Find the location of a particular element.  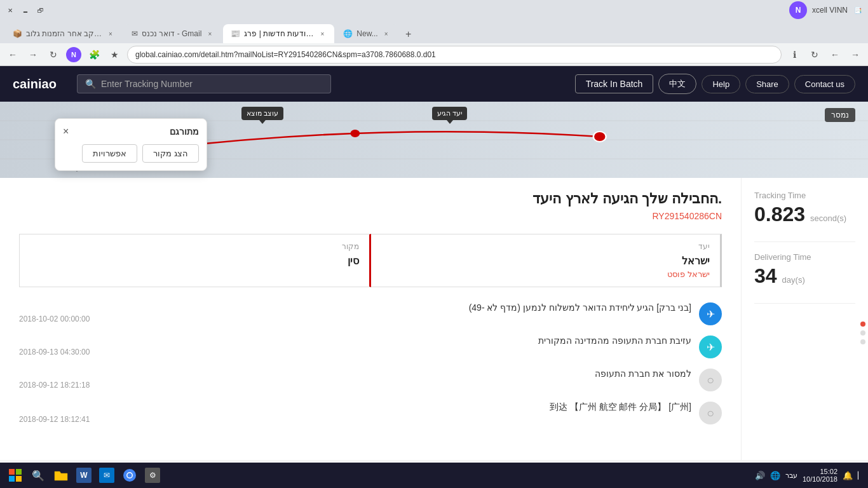

tooltip-source-button: הצג מקור is located at coordinates (170, 154).